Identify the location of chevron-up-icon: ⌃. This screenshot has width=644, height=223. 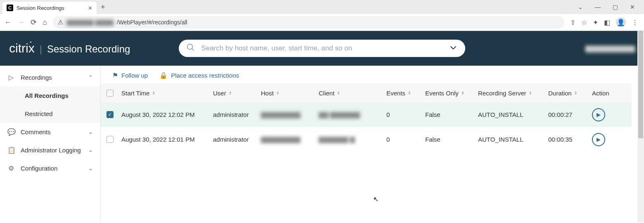
(91, 78).